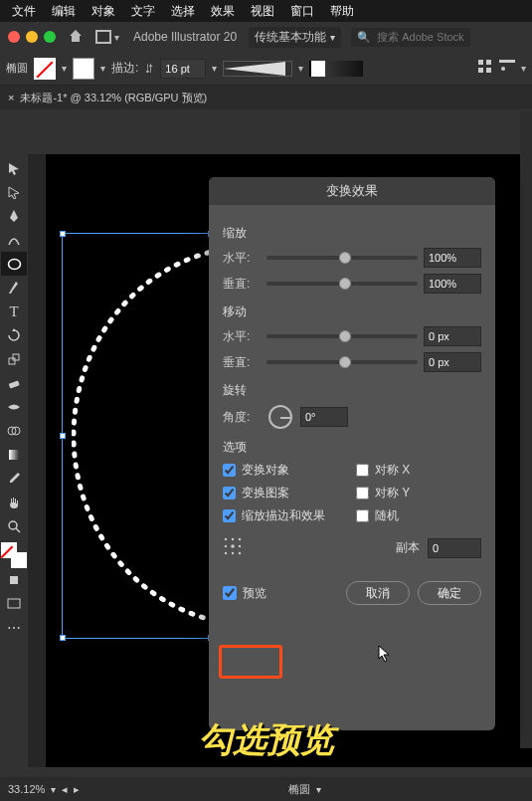 This screenshot has height=801, width=532. Describe the element at coordinates (302, 12) in the screenshot. I see `menu-window: 窗口` at that location.